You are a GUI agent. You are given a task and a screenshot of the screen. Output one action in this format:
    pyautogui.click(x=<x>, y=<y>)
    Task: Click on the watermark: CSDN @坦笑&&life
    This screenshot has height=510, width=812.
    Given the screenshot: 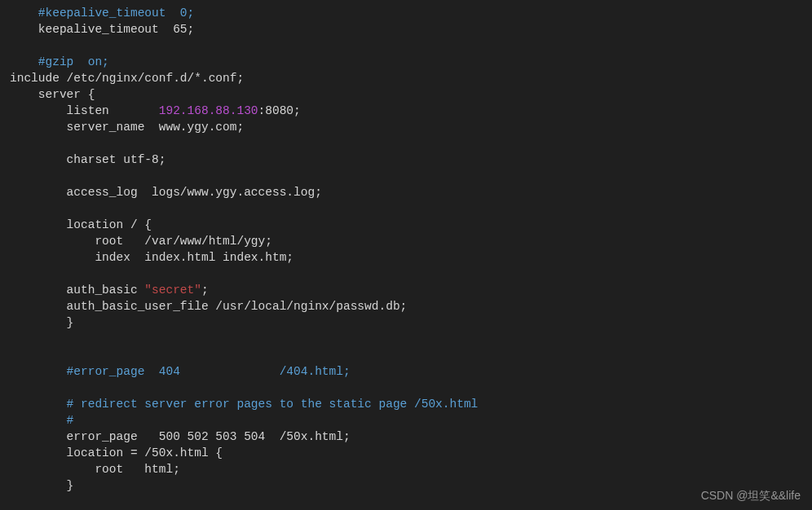 What is the action you would take?
    pyautogui.click(x=751, y=495)
    